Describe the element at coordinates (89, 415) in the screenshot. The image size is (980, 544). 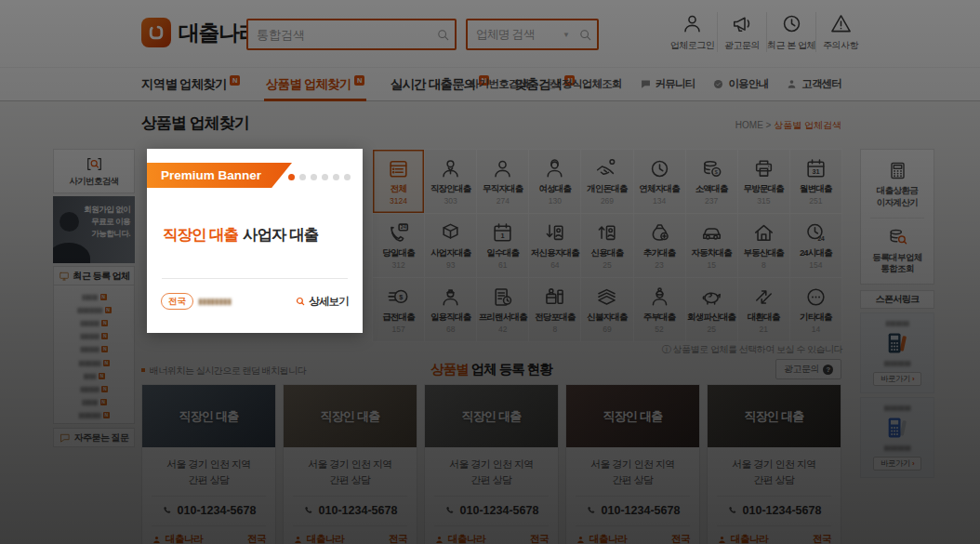
I see `masked-company-name: ▮▮▮▮▮▮▮` at that location.